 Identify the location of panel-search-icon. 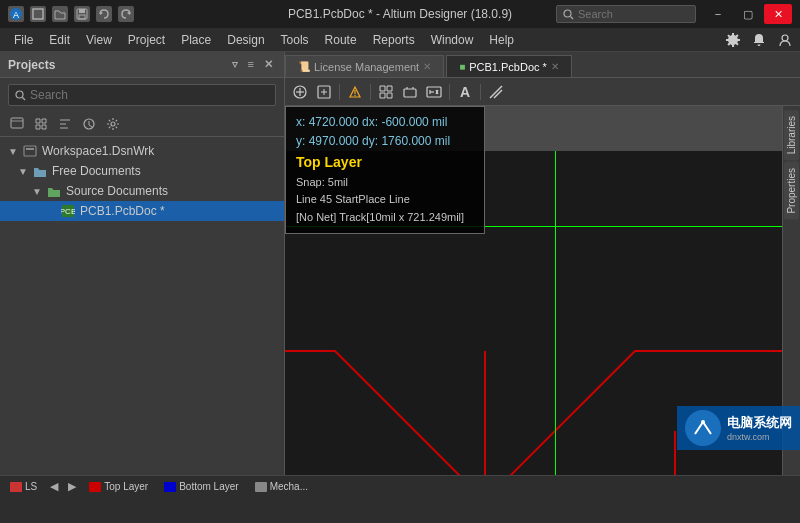
(20, 96).